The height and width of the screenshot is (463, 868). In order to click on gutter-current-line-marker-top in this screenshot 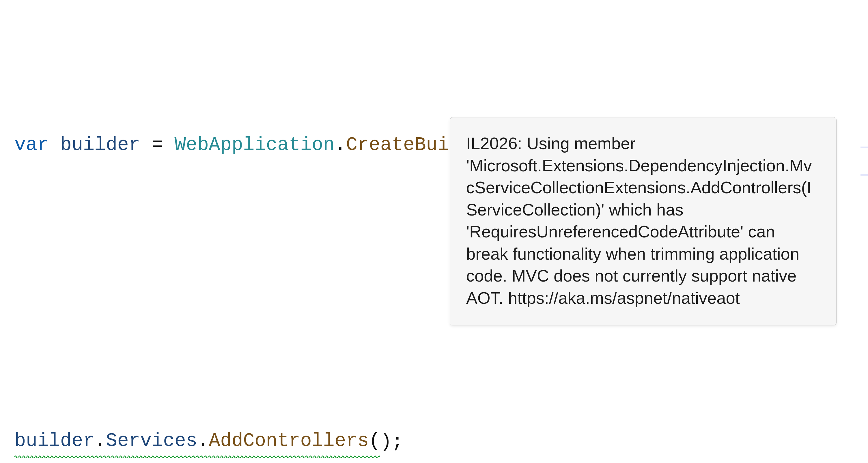, I will do `click(864, 147)`.